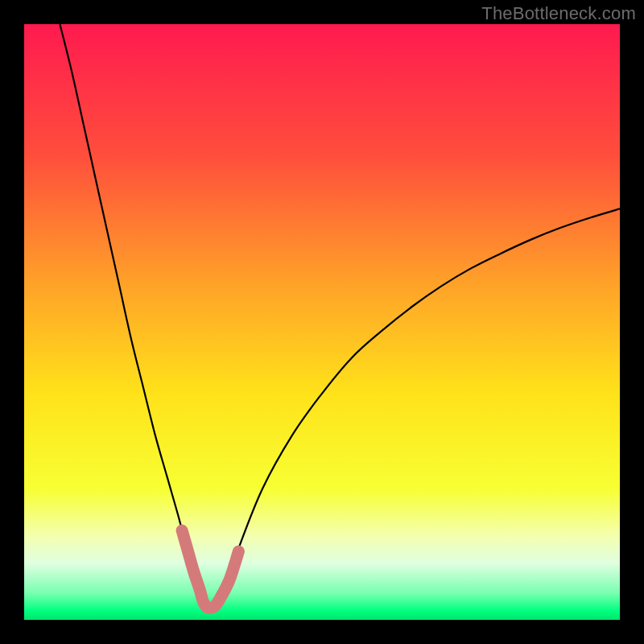  Describe the element at coordinates (559, 14) in the screenshot. I see `watermark-text: TheBottleneck.com` at that location.